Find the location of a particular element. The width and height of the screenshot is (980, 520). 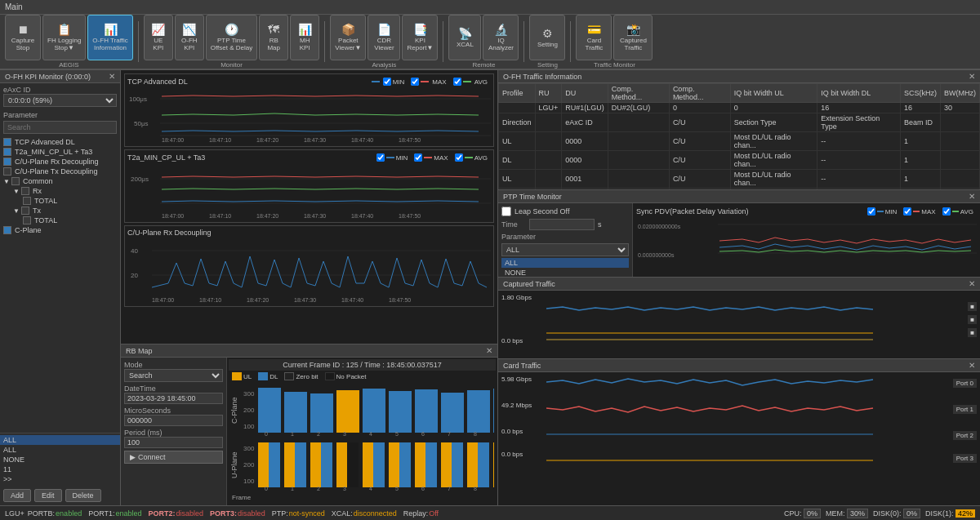

portb-label: PORTB: is located at coordinates (41, 513).